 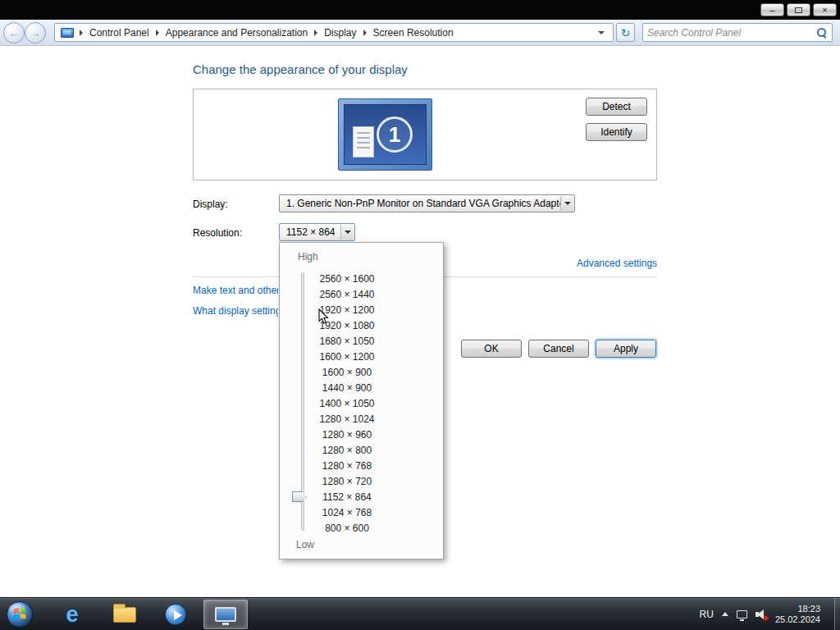 What do you see at coordinates (210, 204) in the screenshot?
I see `display-label: Display:` at bounding box center [210, 204].